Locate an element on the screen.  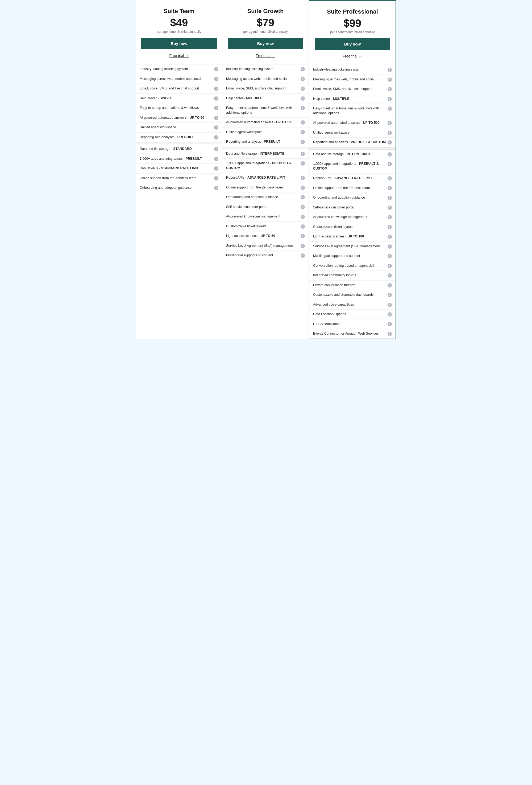
feature-item: Data and file storage - INTERMEDIATE i is located at coordinates (265, 154).